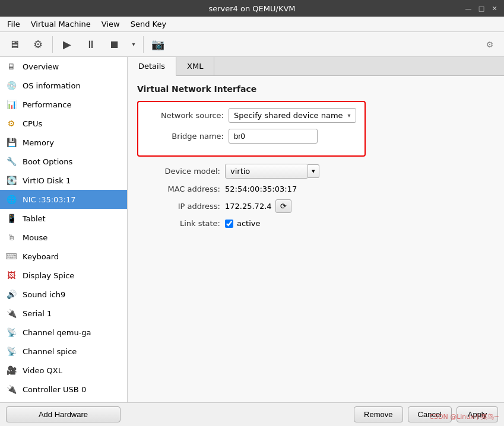  What do you see at coordinates (64, 400) in the screenshot?
I see `sidebar-item-controller-sata: 🔌 Controller SATA 0` at bounding box center [64, 400].